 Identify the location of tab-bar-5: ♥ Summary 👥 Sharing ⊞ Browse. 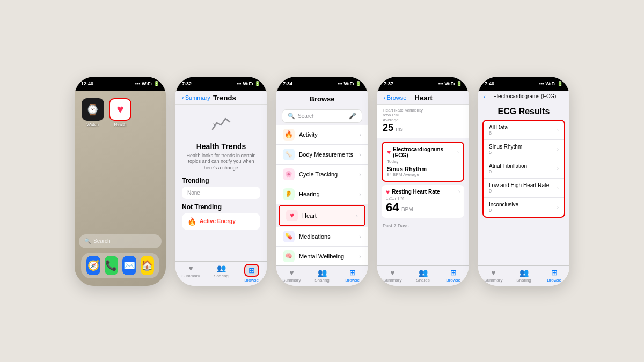
(524, 276).